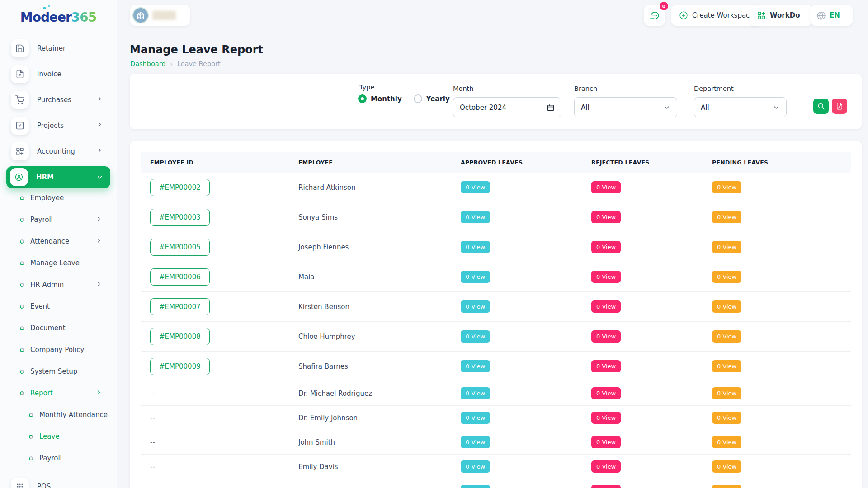 The width and height of the screenshot is (868, 488). What do you see at coordinates (58, 436) in the screenshot?
I see `sidebar-subitem-leave: Leave` at bounding box center [58, 436].